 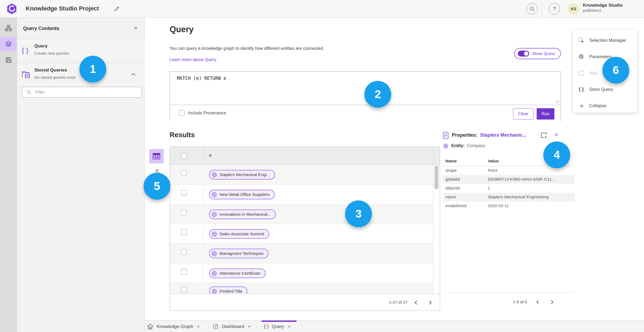 I want to click on callout-3: 3, so click(x=358, y=214).